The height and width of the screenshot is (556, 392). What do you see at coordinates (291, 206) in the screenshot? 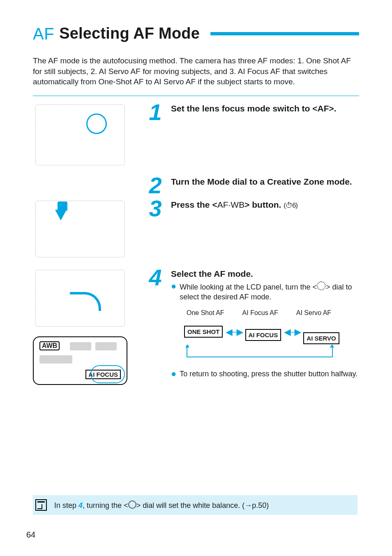
I see `timer-note: (⏱6)` at bounding box center [291, 206].